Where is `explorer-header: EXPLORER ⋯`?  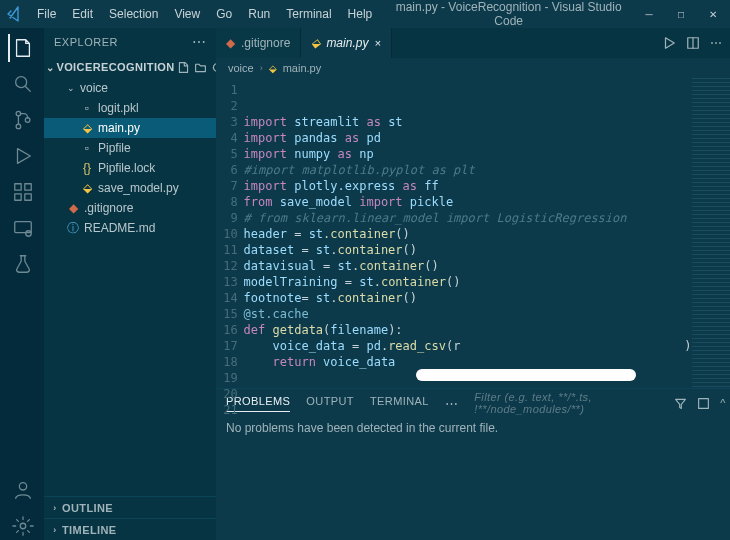
explorer-header: EXPLORER ⋯ is located at coordinates (130, 42).